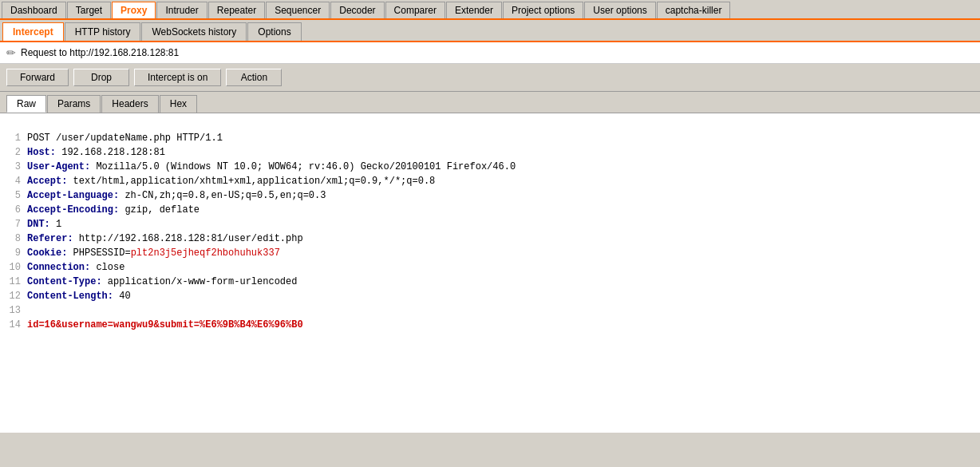 The width and height of the screenshot is (980, 467). What do you see at coordinates (11, 53) in the screenshot?
I see `pencil-icon: ✏` at bounding box center [11, 53].